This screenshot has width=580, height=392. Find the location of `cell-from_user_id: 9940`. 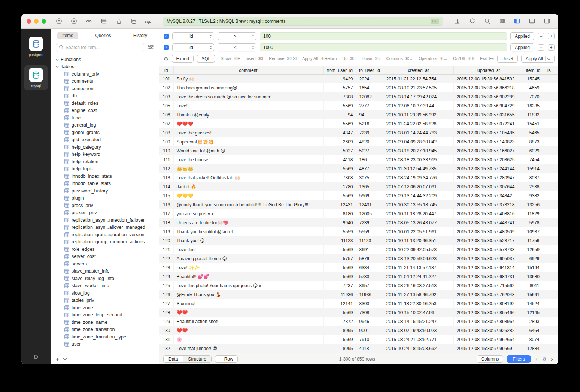

cell-from_user_id: 9940 is located at coordinates (340, 223).